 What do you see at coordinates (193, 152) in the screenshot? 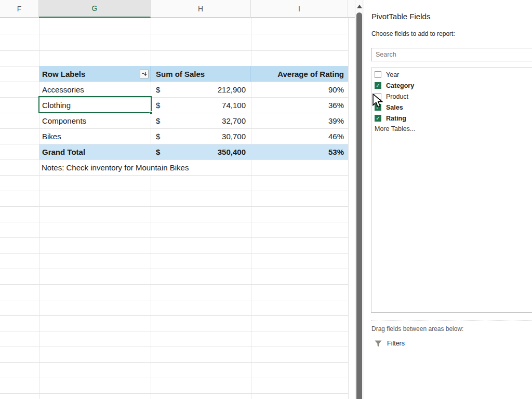
I see `pivot-grand-total-row: Grand Total $350,400 53%` at bounding box center [193, 152].